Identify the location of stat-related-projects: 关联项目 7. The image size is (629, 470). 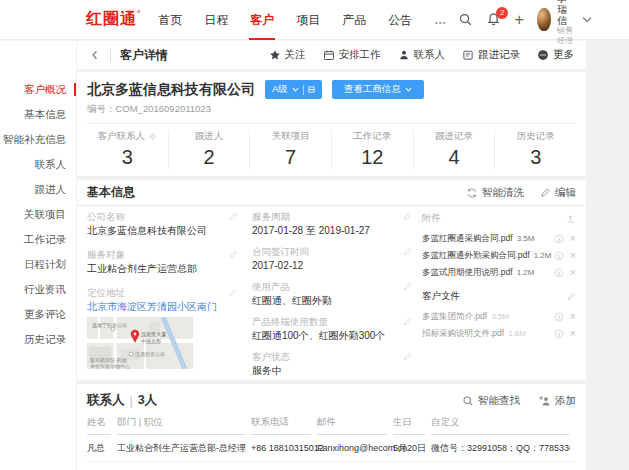
(290, 150).